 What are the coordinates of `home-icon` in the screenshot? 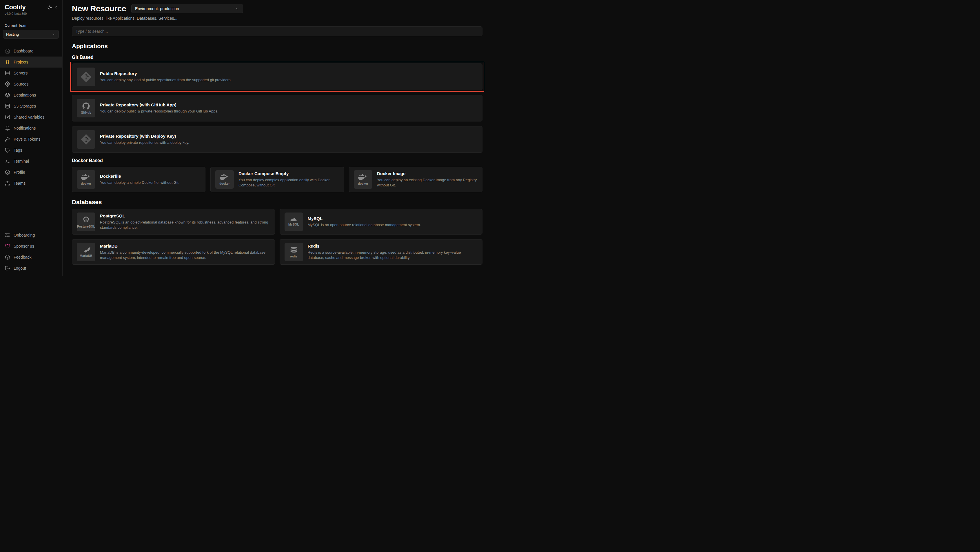 It's located at (8, 51).